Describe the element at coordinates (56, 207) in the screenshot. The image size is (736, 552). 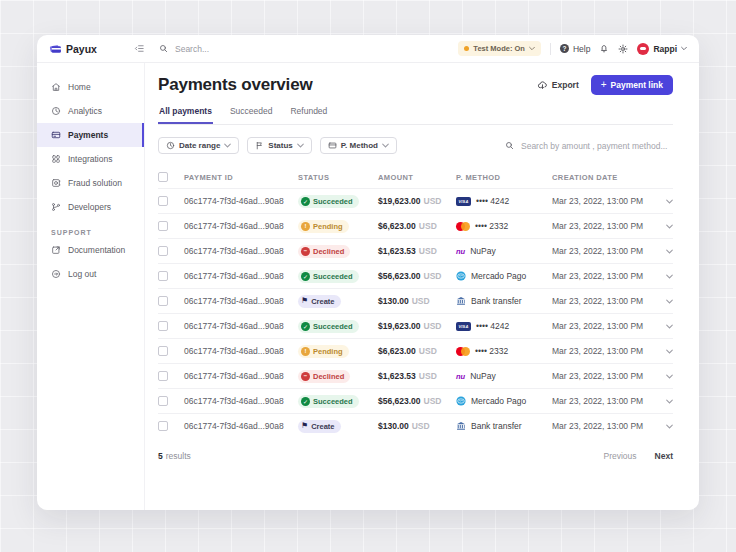
I see `developers-icon` at that location.